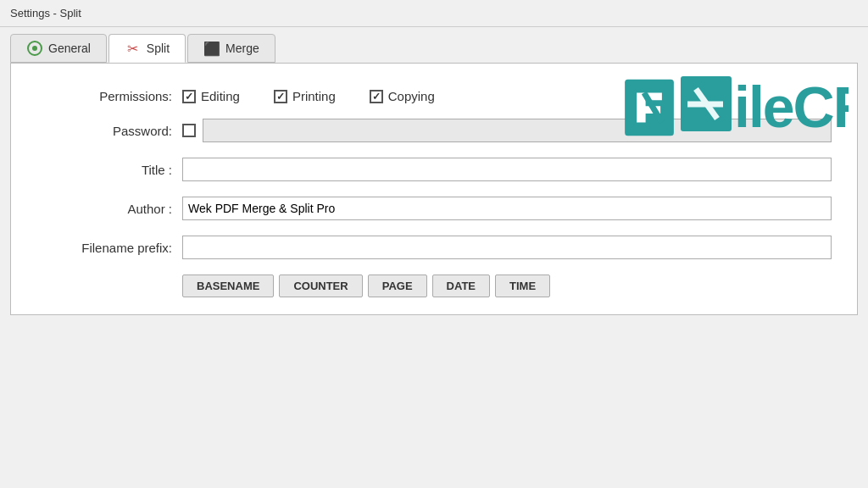 The height and width of the screenshot is (488, 868). Describe the element at coordinates (281, 97) in the screenshot. I see `printing-checkbox` at that location.